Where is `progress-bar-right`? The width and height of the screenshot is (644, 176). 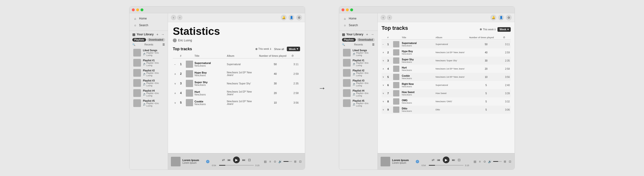 progress-bar-right is located at coordinates (446, 166).